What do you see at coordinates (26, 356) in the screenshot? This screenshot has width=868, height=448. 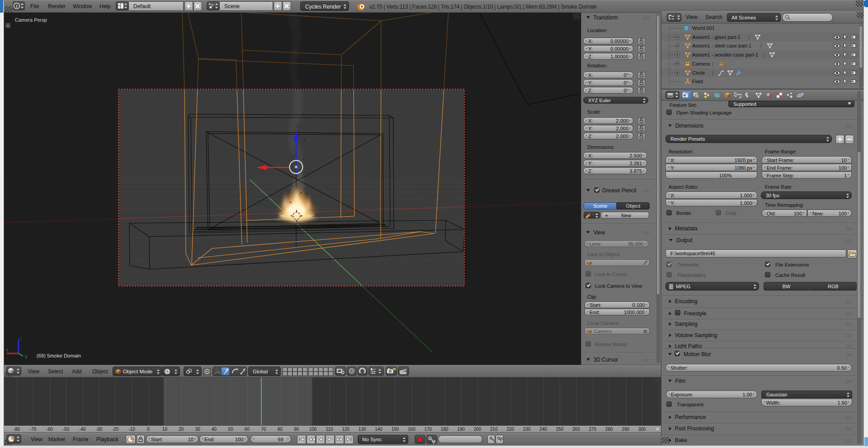 I see `svg-text: y` at bounding box center [26, 356].